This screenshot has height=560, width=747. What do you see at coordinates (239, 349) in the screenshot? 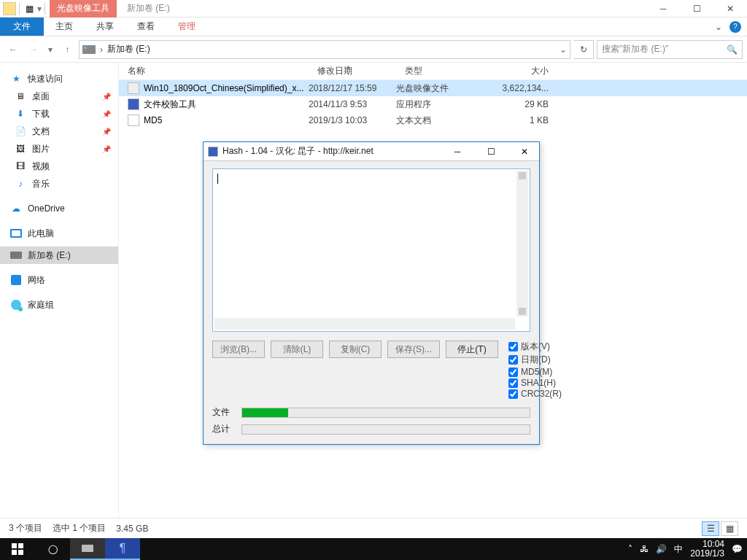
I see `browse-button: 浏览(B)...` at bounding box center [239, 349].